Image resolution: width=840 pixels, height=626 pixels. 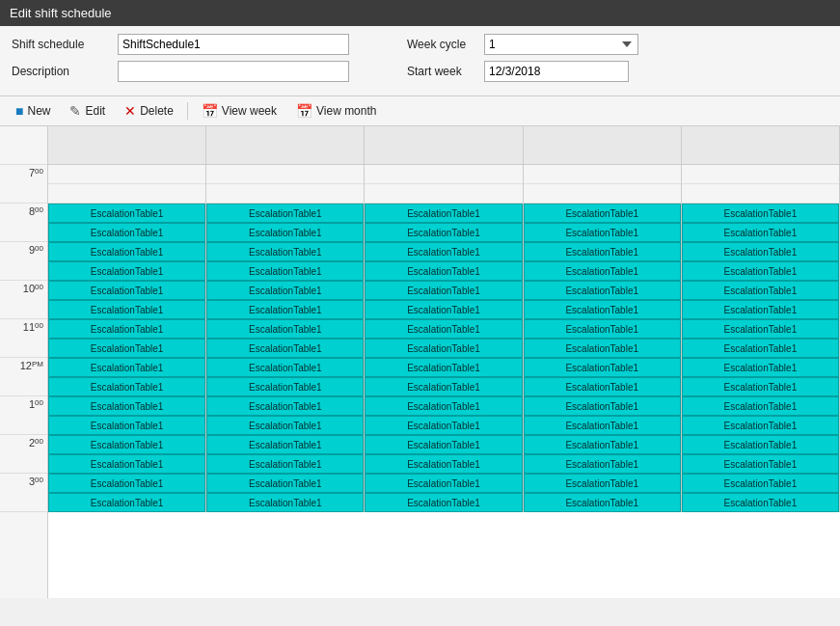 I want to click on edit-button: ✎ Edit, so click(x=87, y=111).